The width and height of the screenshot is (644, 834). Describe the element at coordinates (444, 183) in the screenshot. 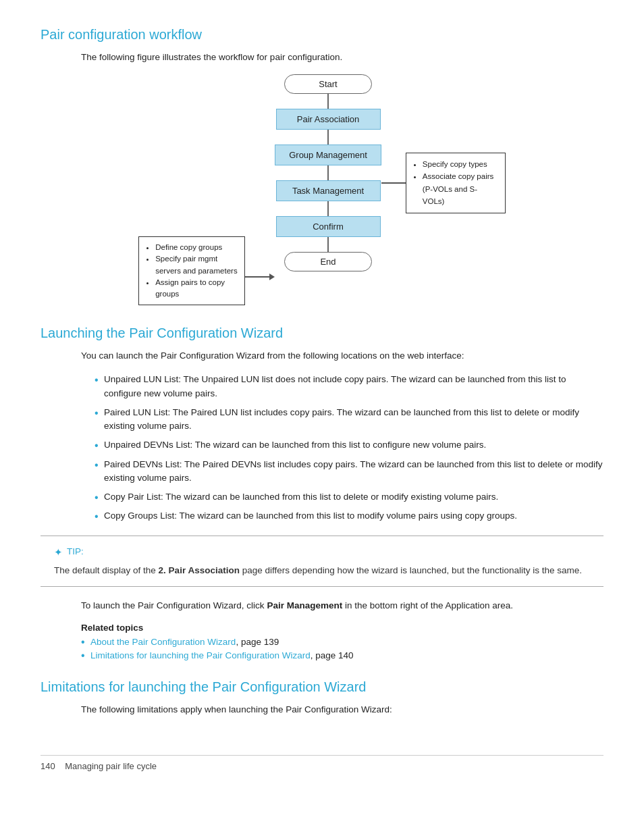

I see `right-note-group: Specify copy types Associate copy pairs …` at that location.